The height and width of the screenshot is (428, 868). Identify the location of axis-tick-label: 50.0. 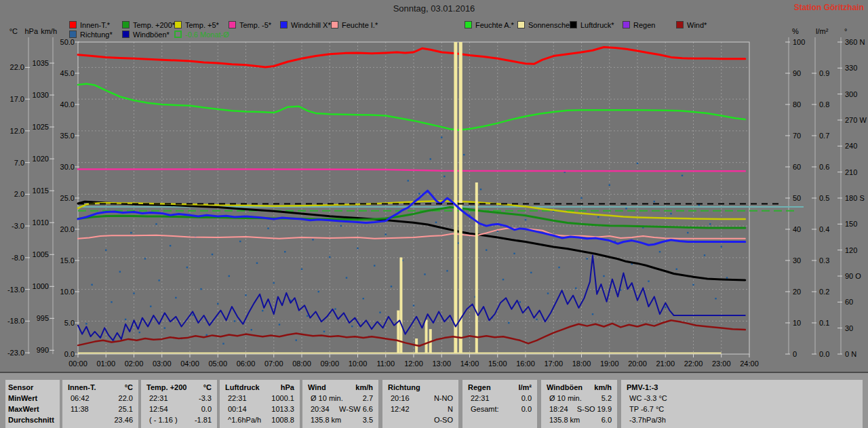
(68, 42).